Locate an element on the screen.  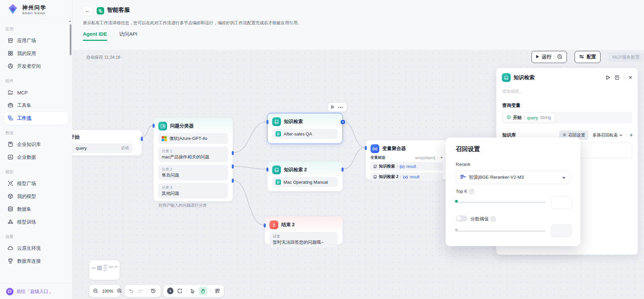
history-icon is located at coordinates (153, 291).